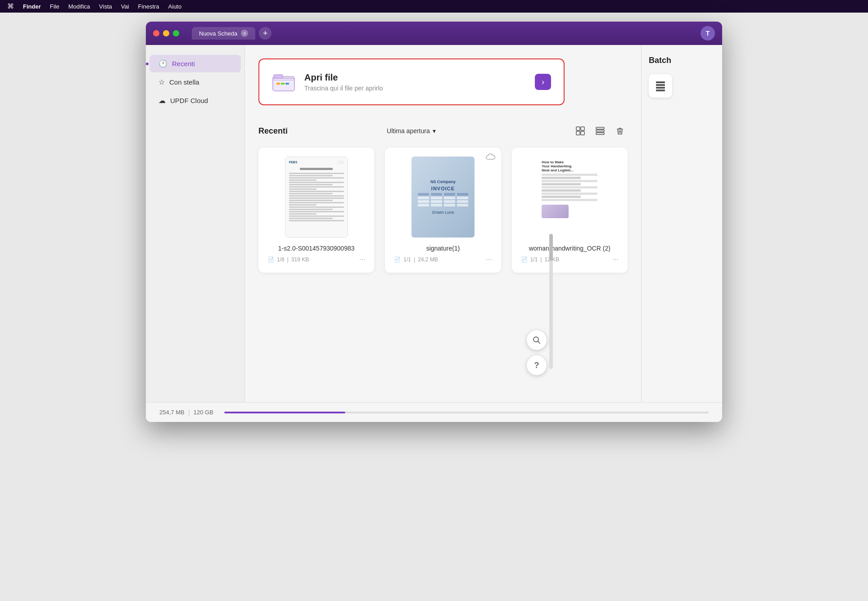 This screenshot has height=601, width=868. Describe the element at coordinates (682, 224) in the screenshot. I see `batch-panel: Batch` at that location.